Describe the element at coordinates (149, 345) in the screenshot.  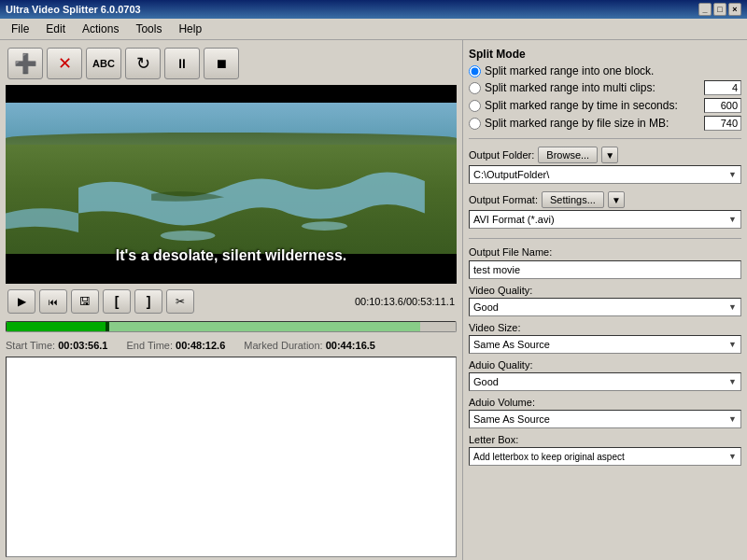
I see `end-time-label: End Time:` at that location.